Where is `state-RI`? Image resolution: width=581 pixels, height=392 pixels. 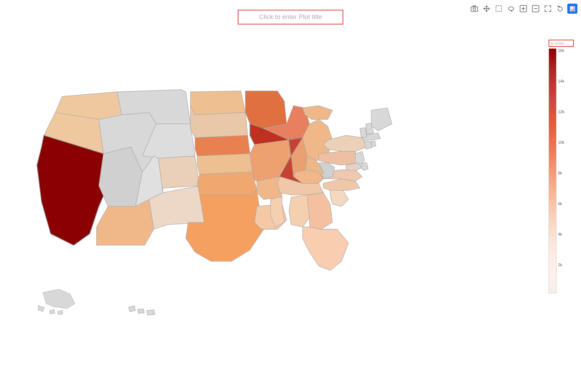 state-RI is located at coordinates (373, 144).